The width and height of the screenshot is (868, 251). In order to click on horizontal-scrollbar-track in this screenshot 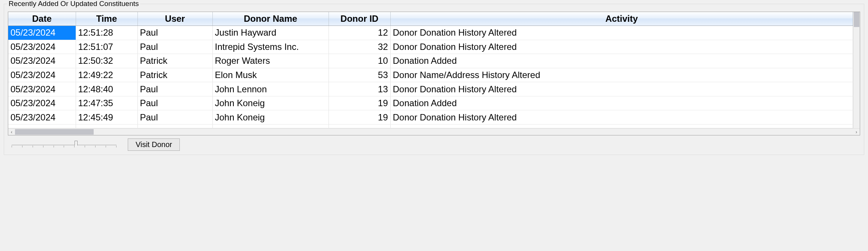, I will do `click(434, 132)`.